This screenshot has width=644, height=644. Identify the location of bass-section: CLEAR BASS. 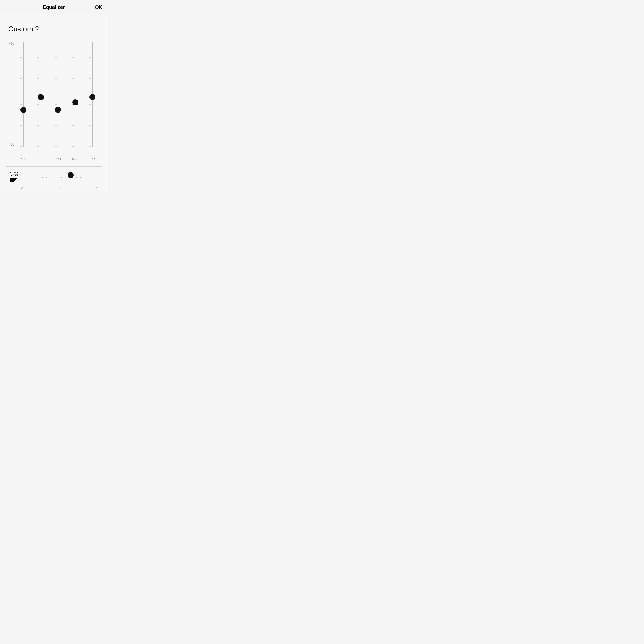
(54, 177).